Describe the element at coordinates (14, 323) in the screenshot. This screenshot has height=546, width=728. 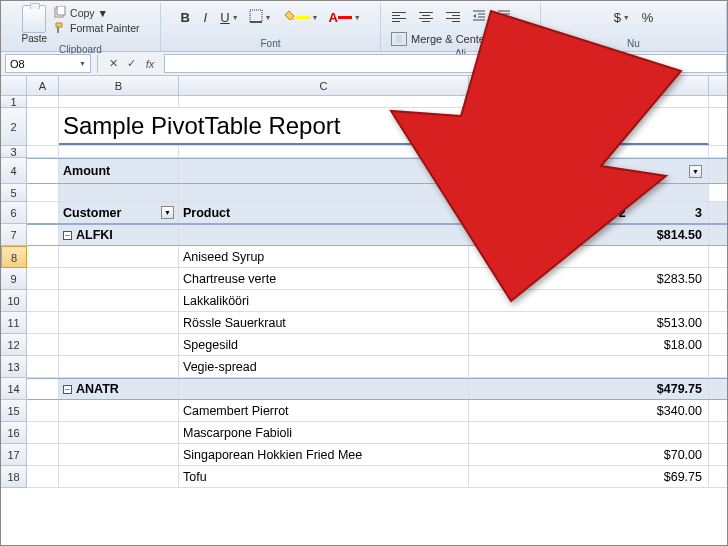
I see `row-header: 11` at that location.